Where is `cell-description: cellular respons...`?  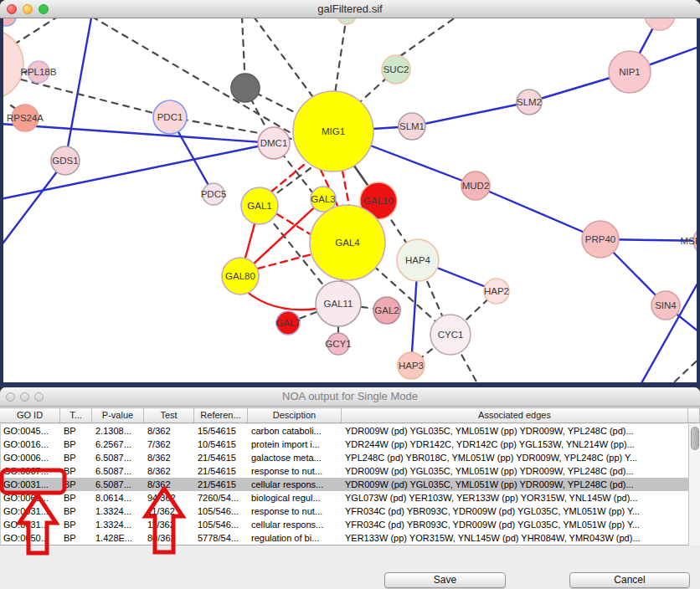
cell-description: cellular respons... is located at coordinates (296, 484).